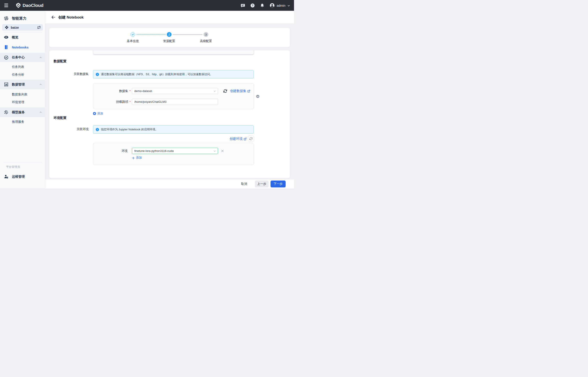 Image resolution: width=588 pixels, height=377 pixels. What do you see at coordinates (23, 18) in the screenshot?
I see `sidebar-product: 智能算力` at bounding box center [23, 18].